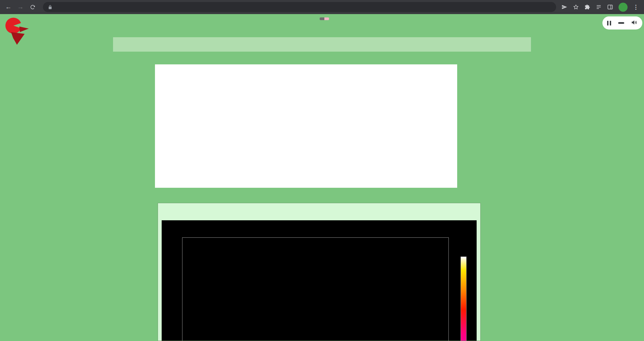 Image resolution: width=644 pixels, height=341 pixels. What do you see at coordinates (565, 7) in the screenshot?
I see `send-icon` at bounding box center [565, 7].